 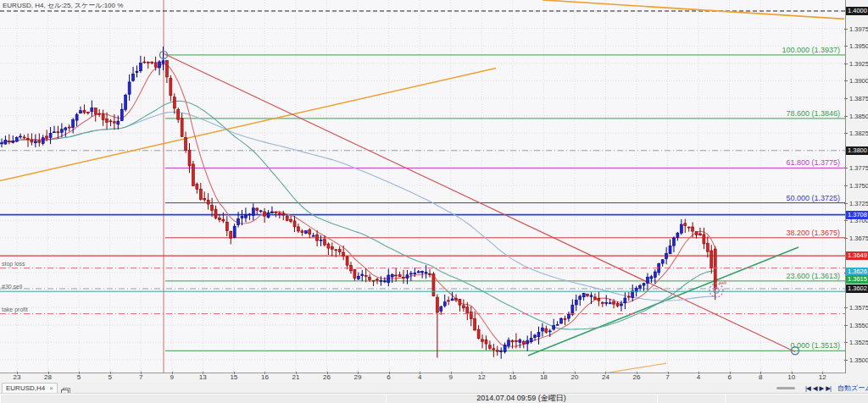 I want to click on time-axis: 2328557913151621262964912161820242674681…, so click(x=422, y=378).